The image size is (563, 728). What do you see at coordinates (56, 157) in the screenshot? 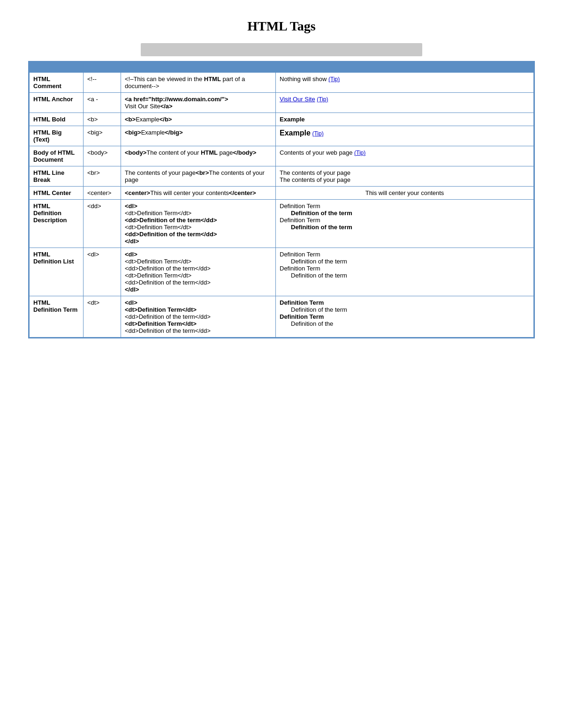
I see `cell-name: Body of HTML Document` at bounding box center [56, 157].